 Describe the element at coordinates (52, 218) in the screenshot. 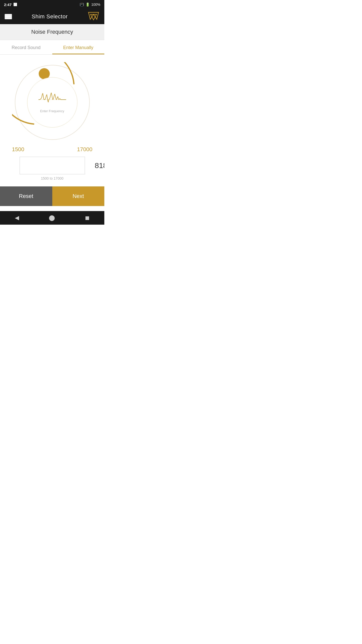

I see `home-button: ⬤` at that location.